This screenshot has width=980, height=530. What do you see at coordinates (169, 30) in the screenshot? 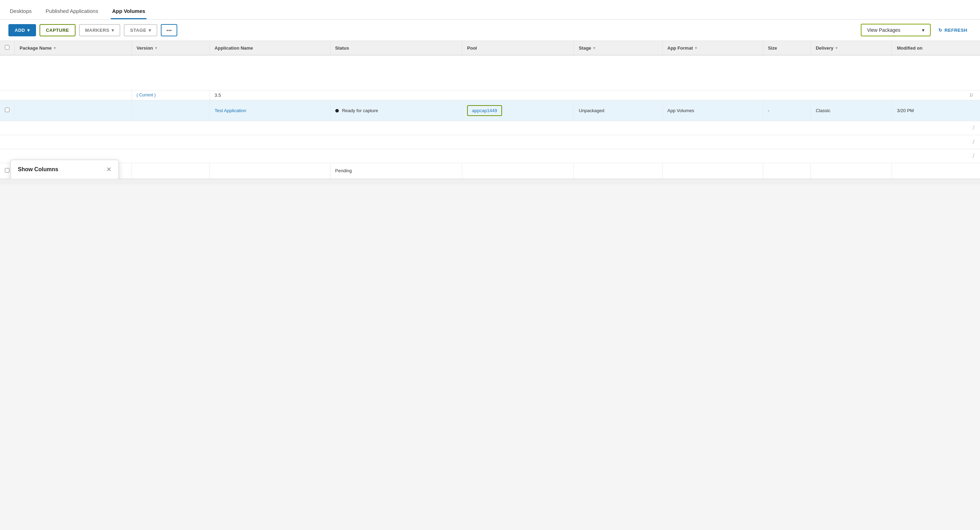
I see `dots-label: •••` at bounding box center [169, 30].